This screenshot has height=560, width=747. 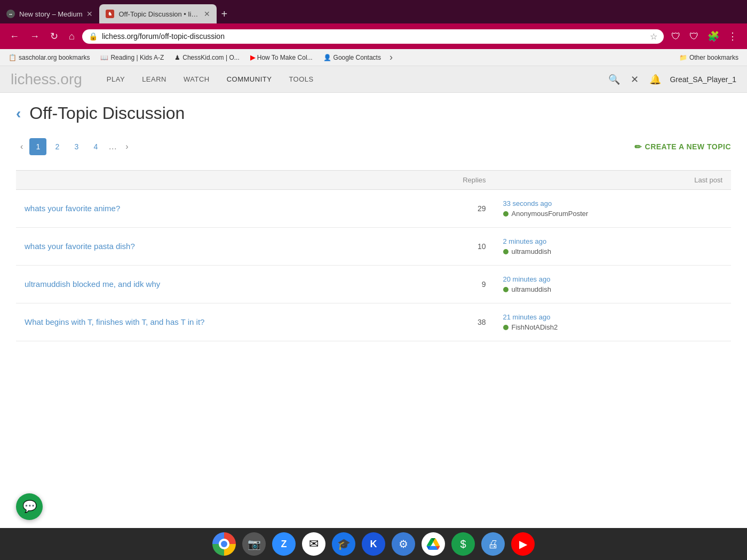 What do you see at coordinates (344, 544) in the screenshot?
I see `classroom-icon: 🎓` at bounding box center [344, 544].